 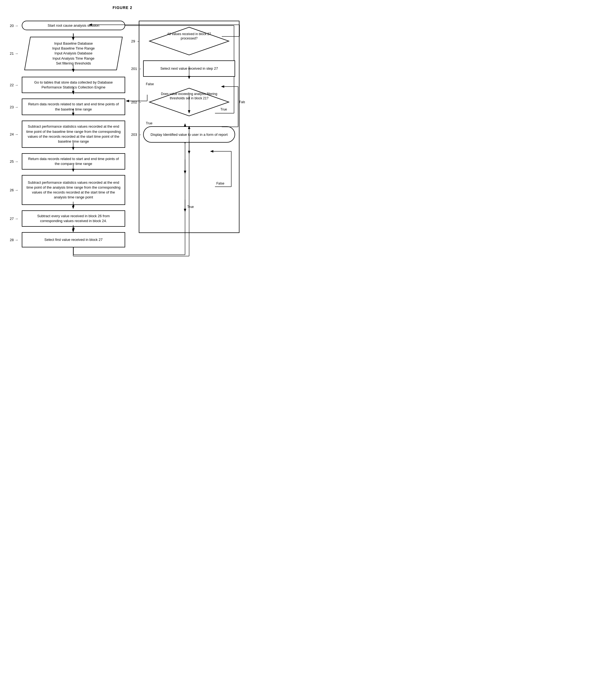 What do you see at coordinates (14, 134) in the screenshot?
I see `label-24: 24 →` at bounding box center [14, 134].